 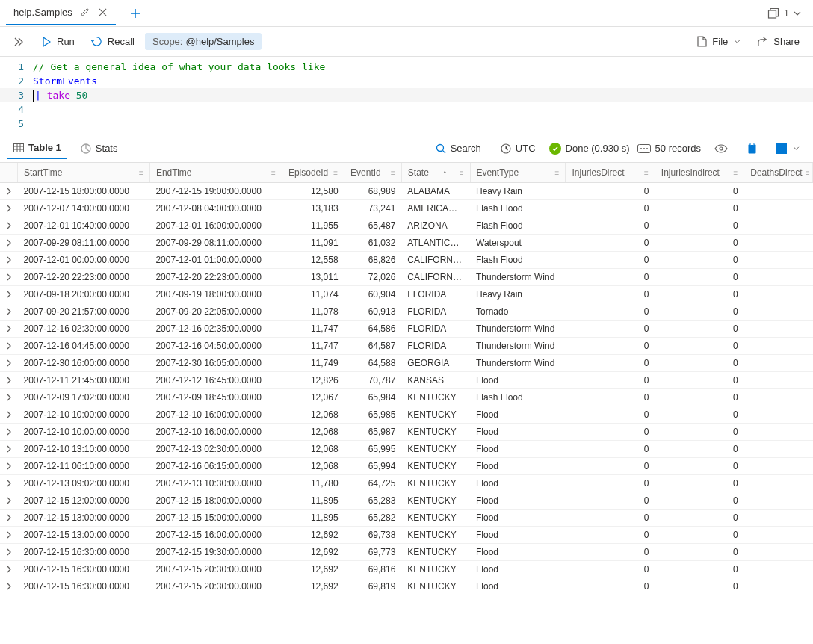 I want to click on table-row: 2007-12-09 17:02:00.00002007-12-09 18:45…, so click(x=406, y=397).